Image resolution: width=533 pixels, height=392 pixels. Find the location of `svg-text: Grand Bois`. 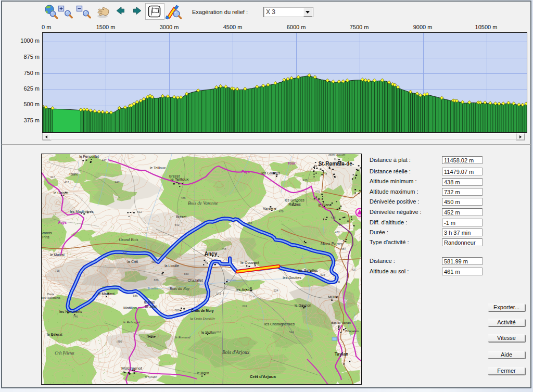

svg-text: Grand Bois is located at coordinates (128, 239).